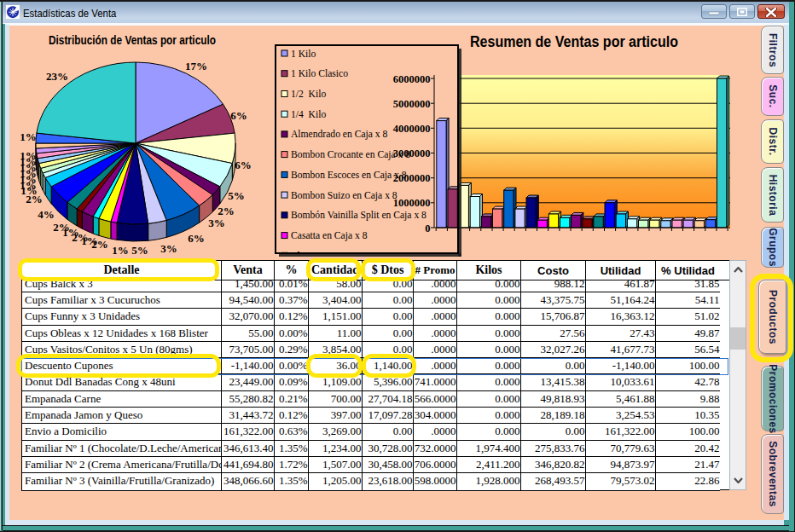  I want to click on svg-text: Casatta en Caja x 8, so click(329, 235).